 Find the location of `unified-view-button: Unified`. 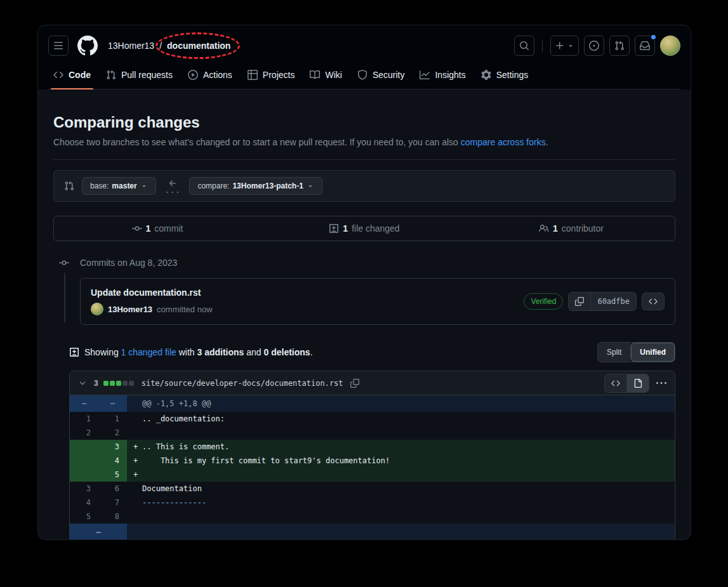

unified-view-button: Unified is located at coordinates (652, 352).